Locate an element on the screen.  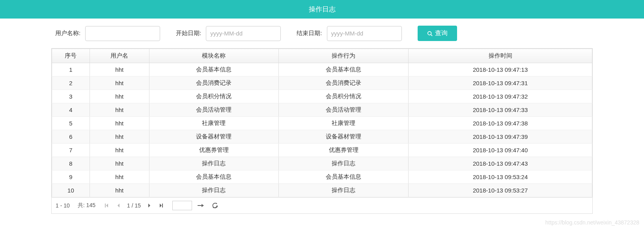
th-module: 模块名称 is located at coordinates (214, 56).